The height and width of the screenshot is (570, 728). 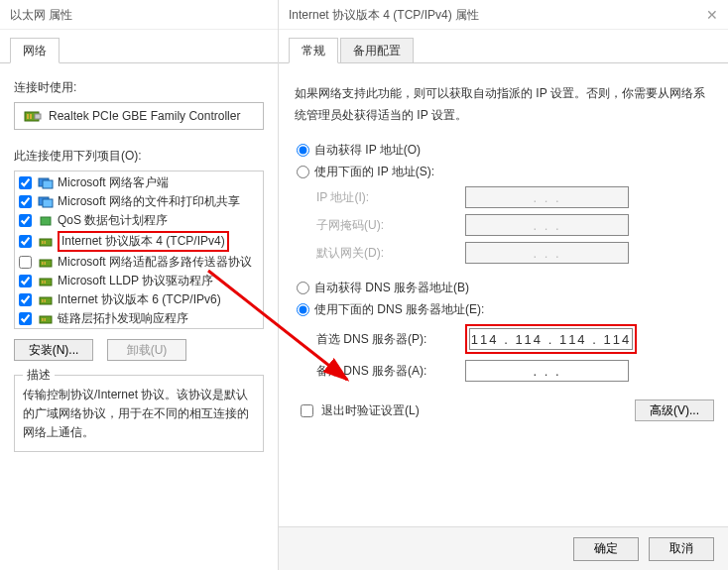 I want to click on items-label: 此连接使用下列项目(O):, so click(x=139, y=157).